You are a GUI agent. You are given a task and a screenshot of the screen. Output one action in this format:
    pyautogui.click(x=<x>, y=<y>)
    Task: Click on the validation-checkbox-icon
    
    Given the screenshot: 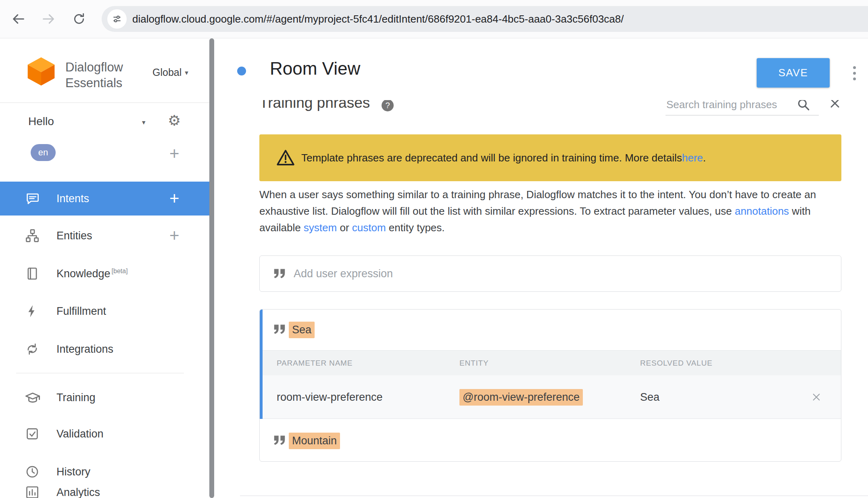 What is the action you would take?
    pyautogui.click(x=32, y=434)
    